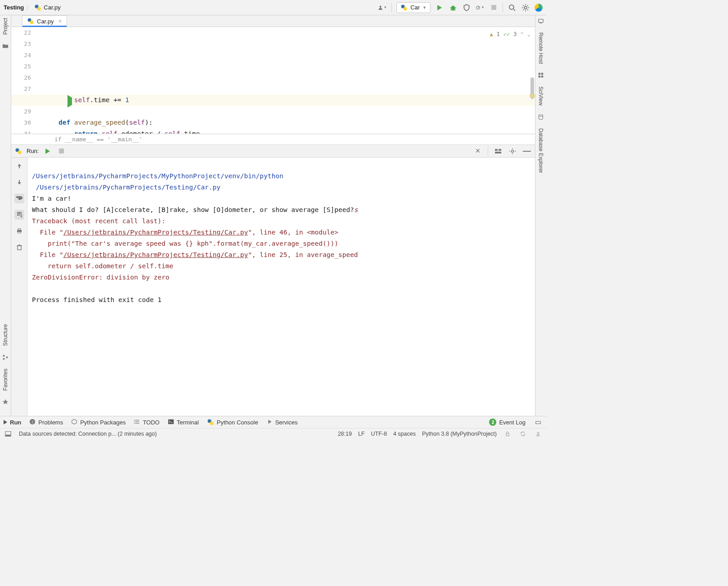  I want to click on file-tab-car: Car.py ×, so click(45, 21).